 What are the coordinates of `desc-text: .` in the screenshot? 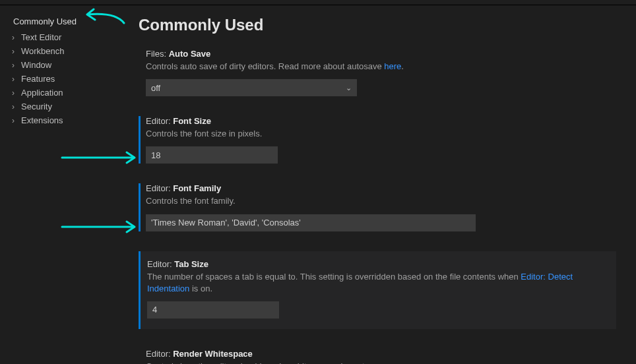 It's located at (402, 66).